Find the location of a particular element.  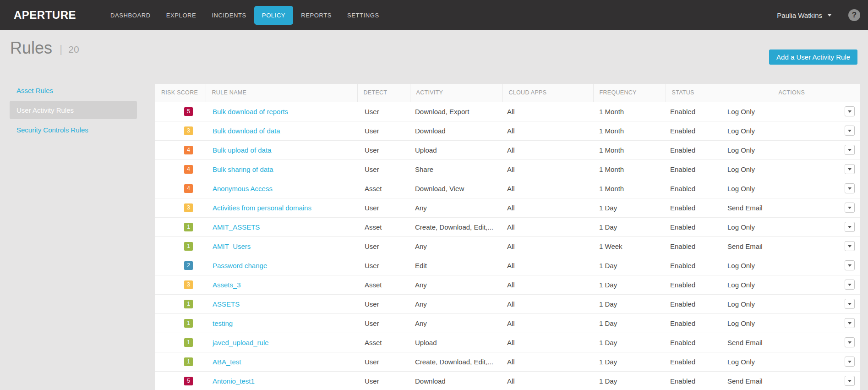

rule-name-link: Bulk download of reports is located at coordinates (250, 112).